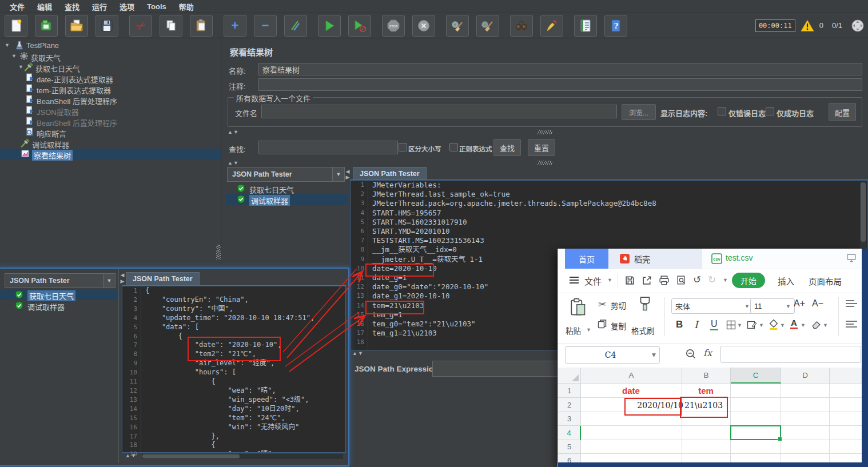 The height and width of the screenshot is (467, 868). What do you see at coordinates (545, 132) in the screenshot?
I see `splitter-grip` at bounding box center [545, 132].